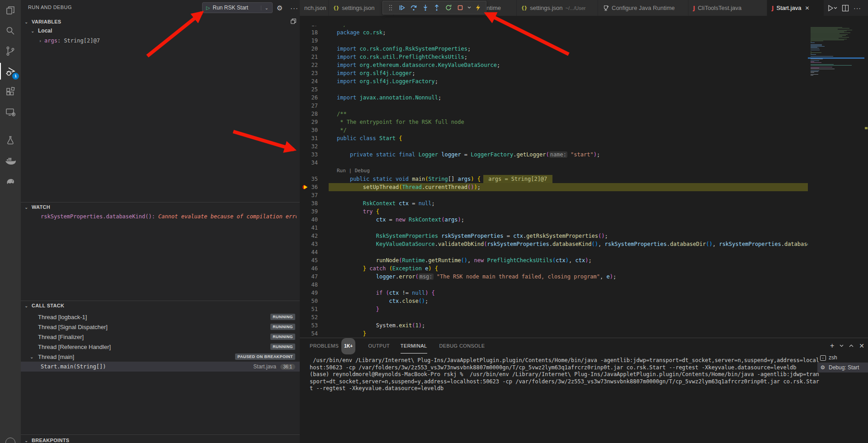  Describe the element at coordinates (160, 367) in the screenshot. I see `call-stack-frame: Start.main(String[])Start.java36:1` at that location.